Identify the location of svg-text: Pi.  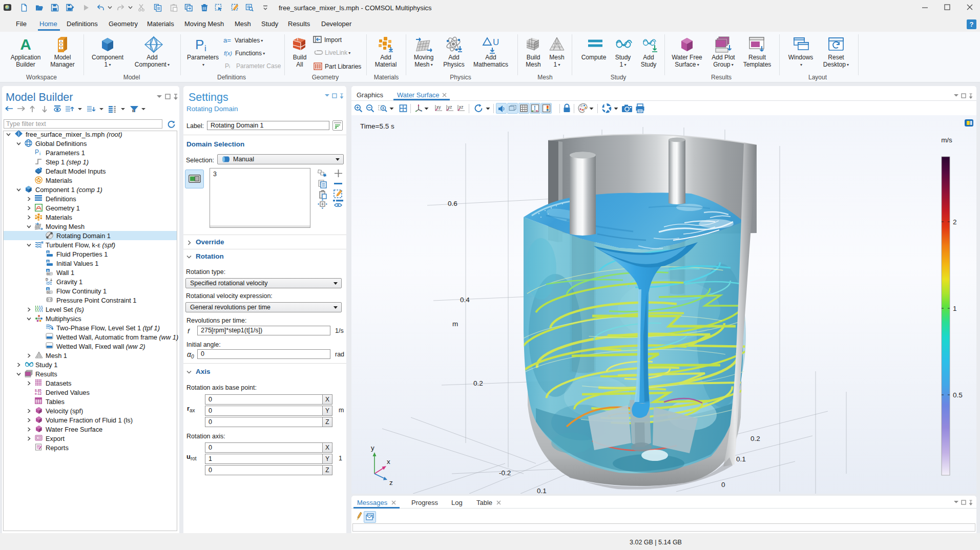
(227, 66).